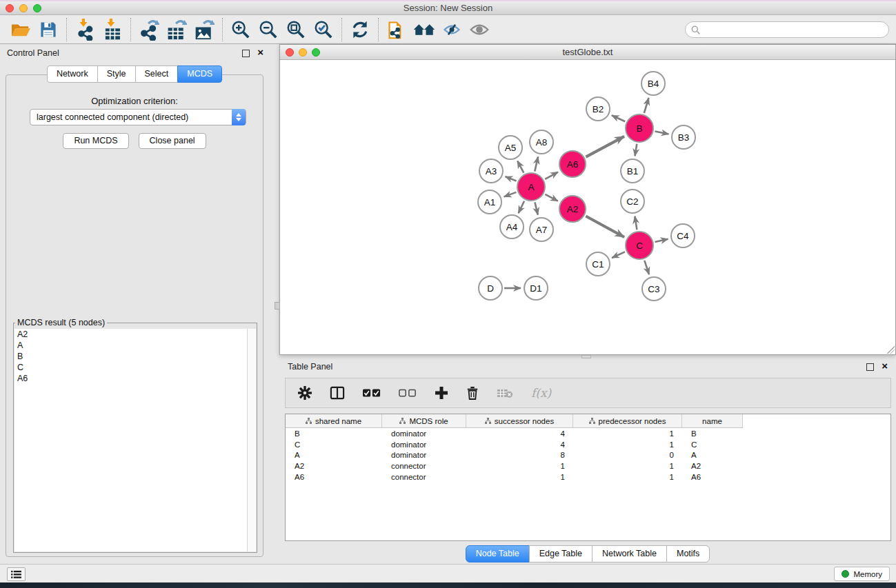  I want to click on graph-node-C1: C1, so click(598, 264).